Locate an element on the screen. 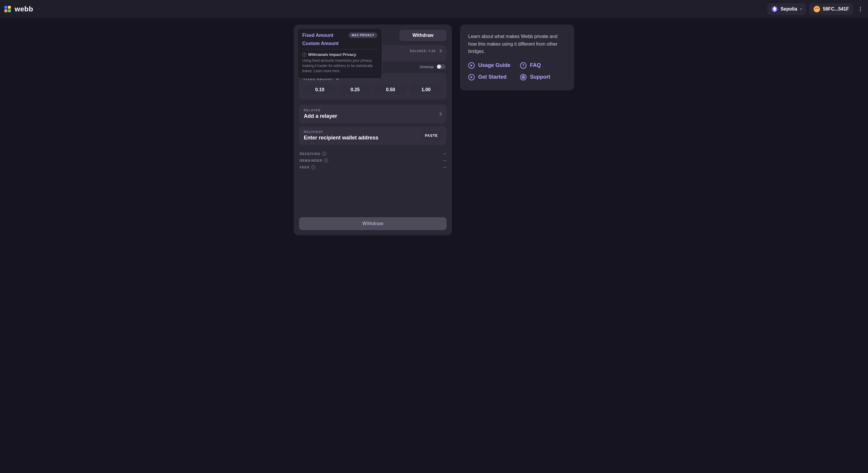 The height and width of the screenshot is (473, 868). receiving-label: RECEIVING is located at coordinates (310, 154).